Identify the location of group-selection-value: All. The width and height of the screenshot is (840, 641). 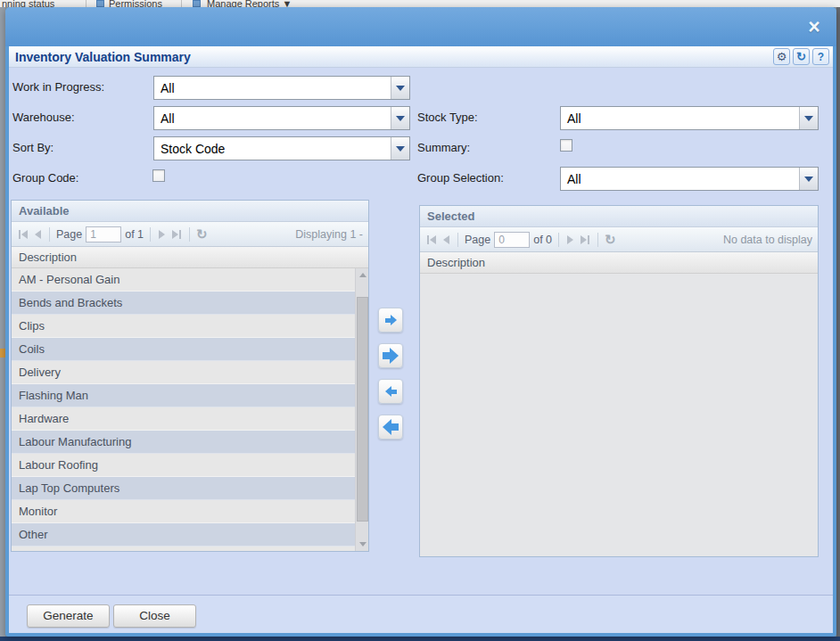
(679, 178).